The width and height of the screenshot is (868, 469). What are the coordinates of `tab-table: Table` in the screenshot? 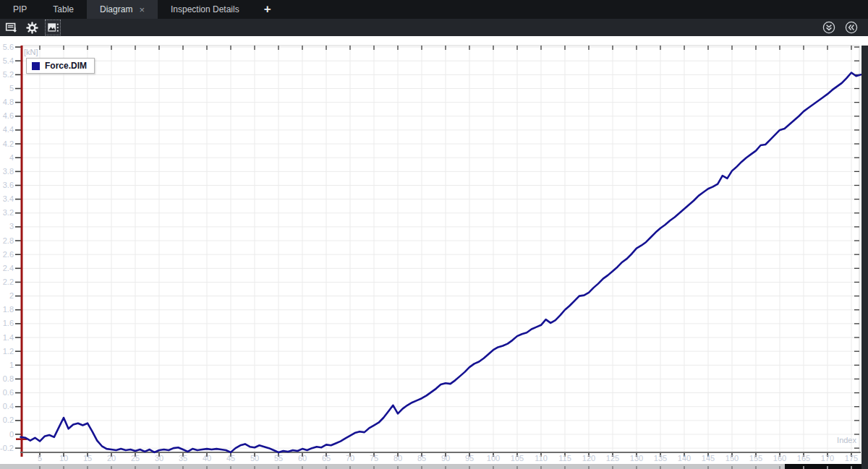 It's located at (64, 9).